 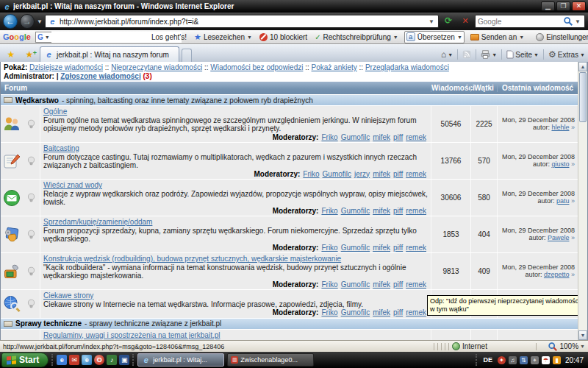 I want to click on page-menu-button: Seite▼, so click(x=523, y=54).